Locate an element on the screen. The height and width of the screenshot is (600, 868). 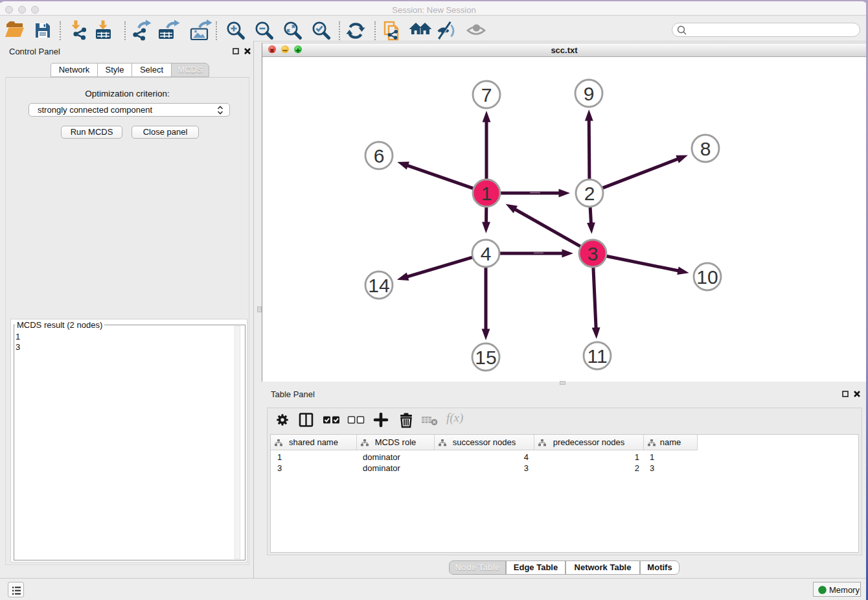
svg-text: 11 is located at coordinates (597, 356).